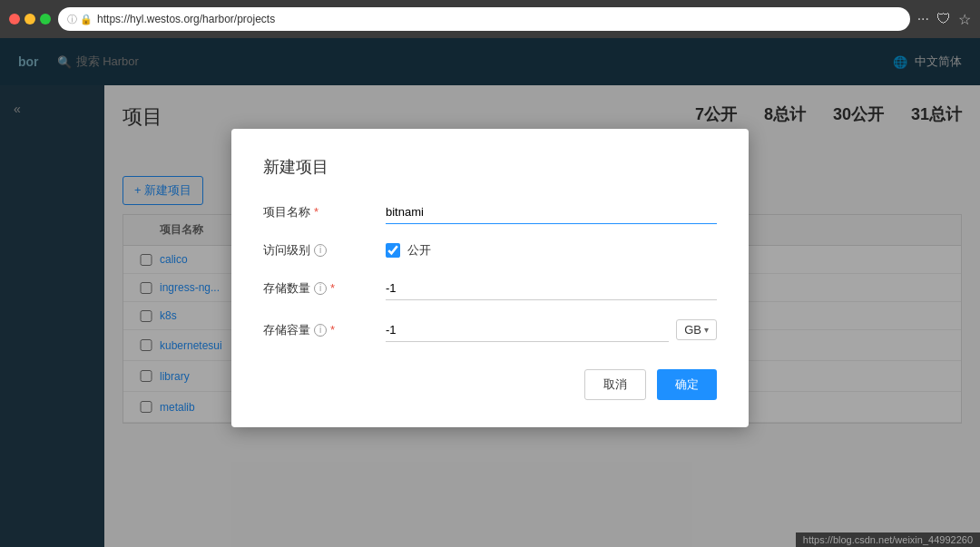  What do you see at coordinates (419, 250) in the screenshot?
I see `public-label: 公开` at bounding box center [419, 250].